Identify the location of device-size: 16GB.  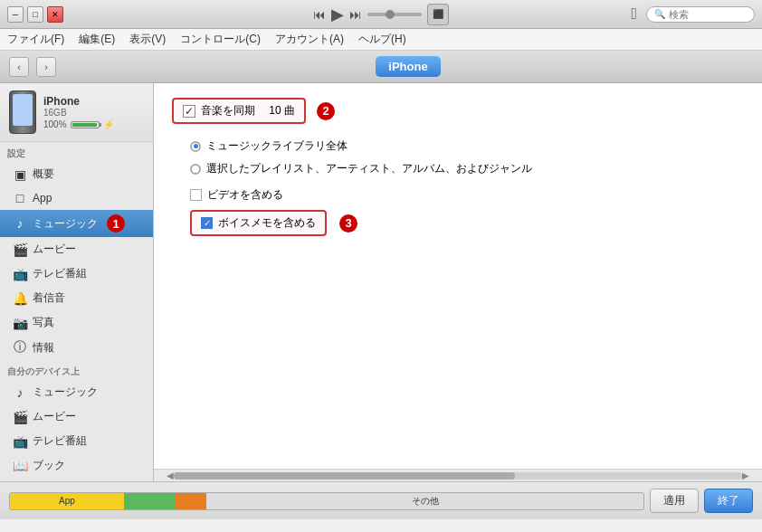
(94, 112).